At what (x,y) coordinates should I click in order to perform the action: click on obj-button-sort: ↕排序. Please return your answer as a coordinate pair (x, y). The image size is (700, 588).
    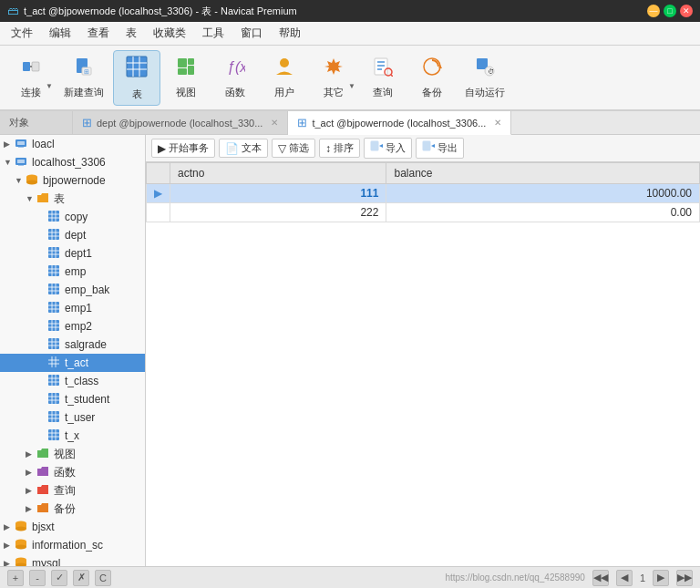
    Looking at the image, I should click on (339, 148).